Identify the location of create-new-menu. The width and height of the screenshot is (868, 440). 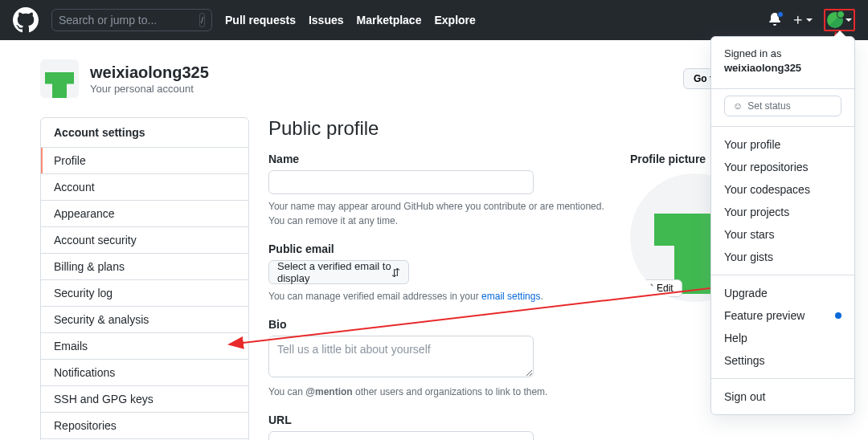
(802, 20).